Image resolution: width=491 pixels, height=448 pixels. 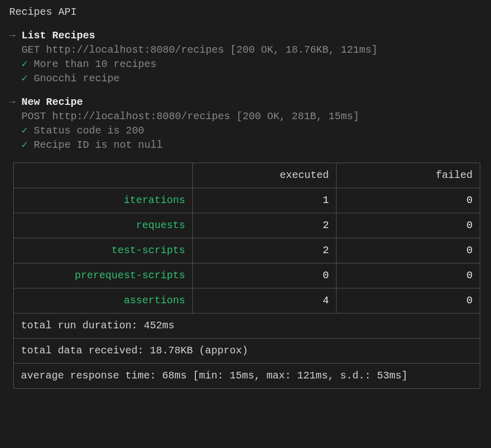 I want to click on table-row: iterations 1 0, so click(x=247, y=200).